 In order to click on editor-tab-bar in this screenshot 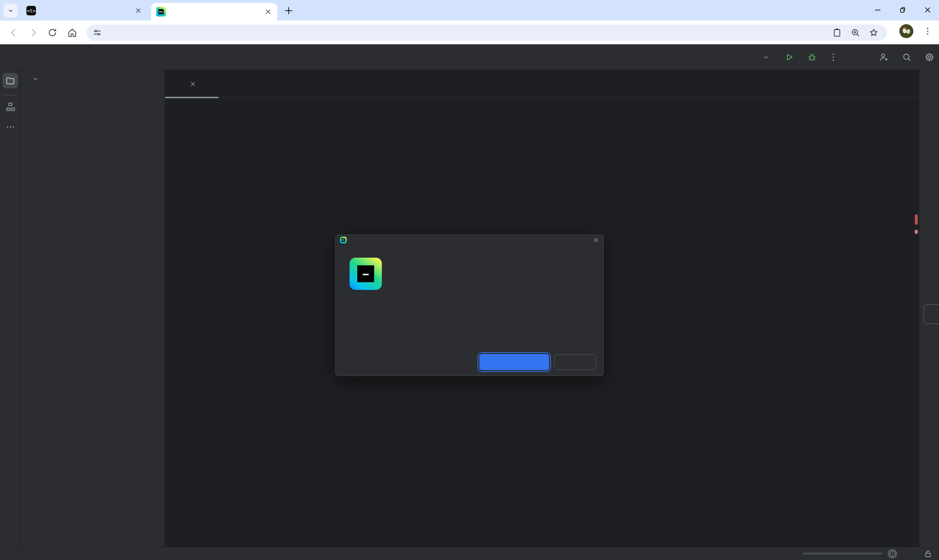, I will do `click(542, 84)`.